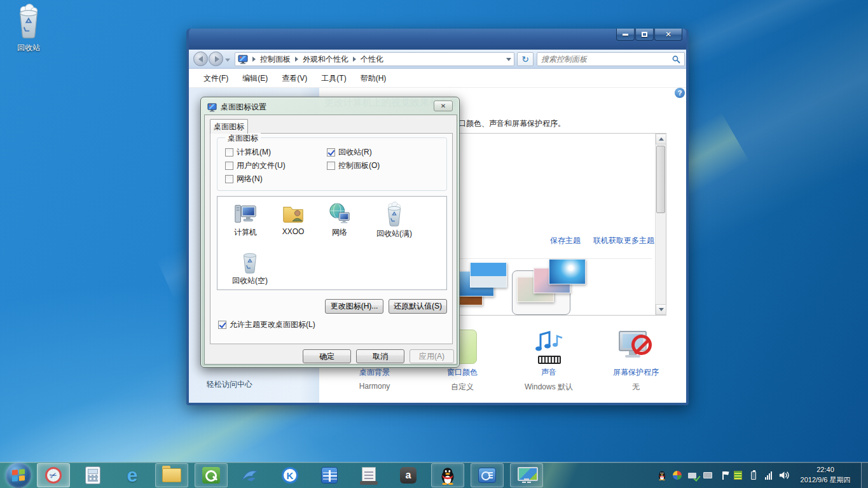  I want to click on save-theme-link: 保存主题, so click(565, 241).